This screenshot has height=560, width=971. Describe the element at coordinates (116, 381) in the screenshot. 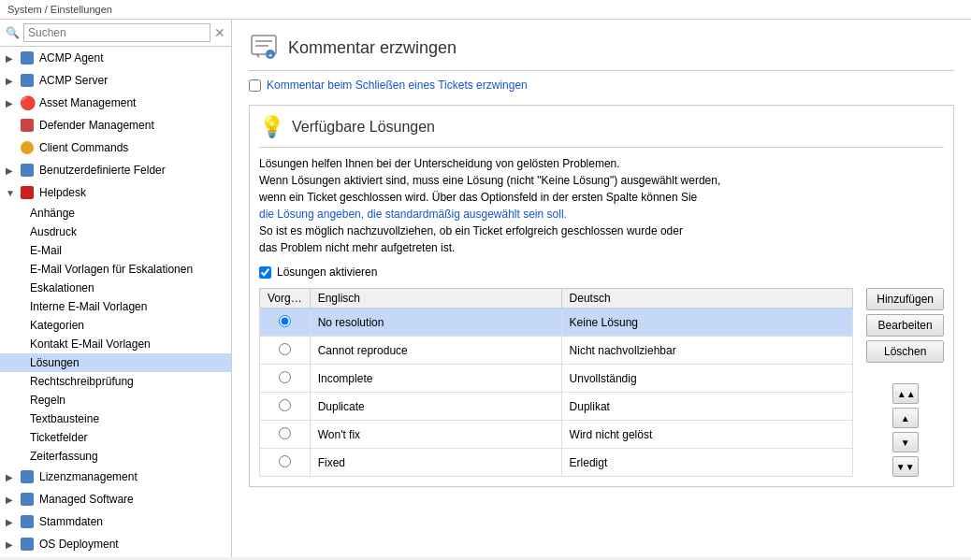

I see `sidebar-item-rechtschreibpruefung: Rechtschreibprüfung` at that location.